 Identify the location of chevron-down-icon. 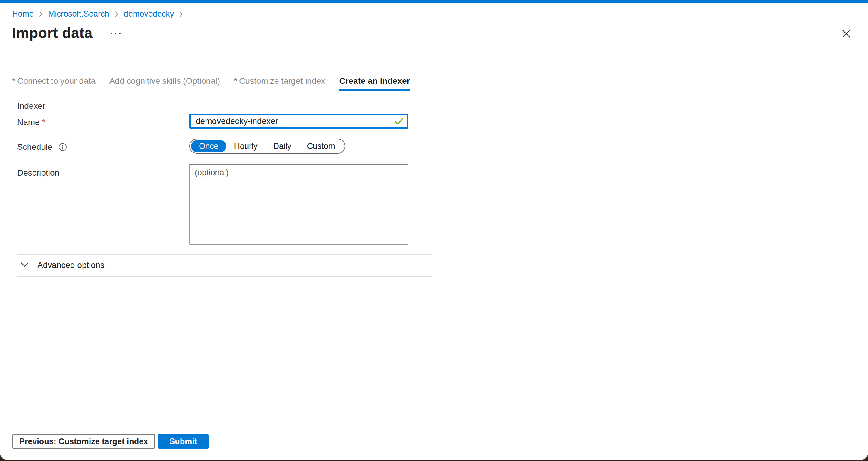
(25, 266).